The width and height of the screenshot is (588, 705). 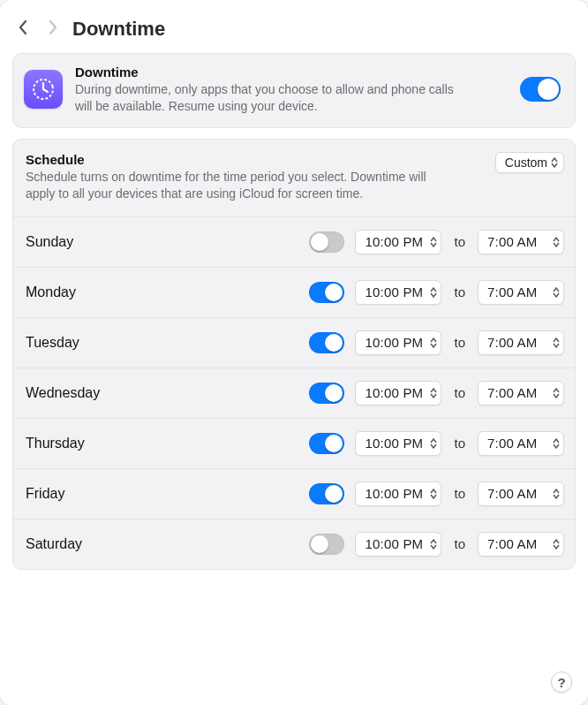 I want to click on schedule-mode-popup: Custom, so click(x=530, y=163).